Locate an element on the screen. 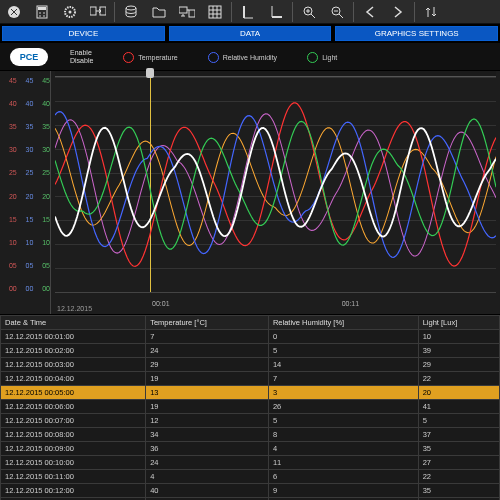 This screenshot has width=500, height=500. table-row: 12.12.2015 00:01:007010 is located at coordinates (250, 337).